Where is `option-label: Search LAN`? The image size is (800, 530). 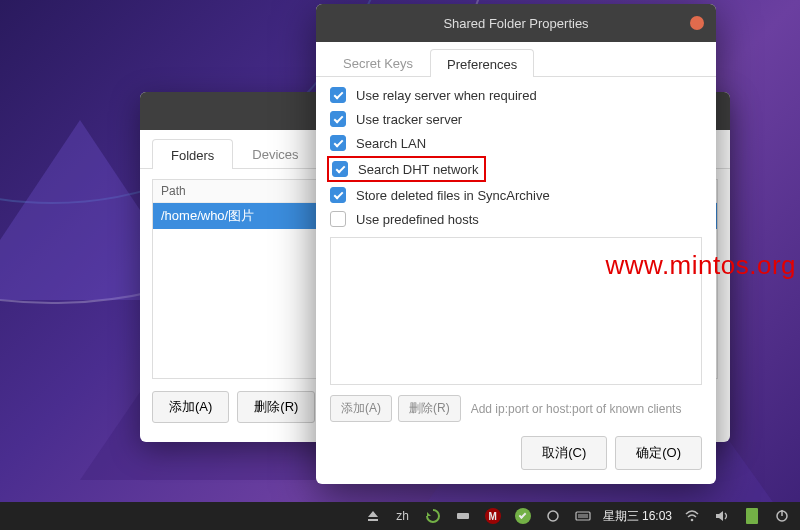
option-label: Search LAN is located at coordinates (391, 144).